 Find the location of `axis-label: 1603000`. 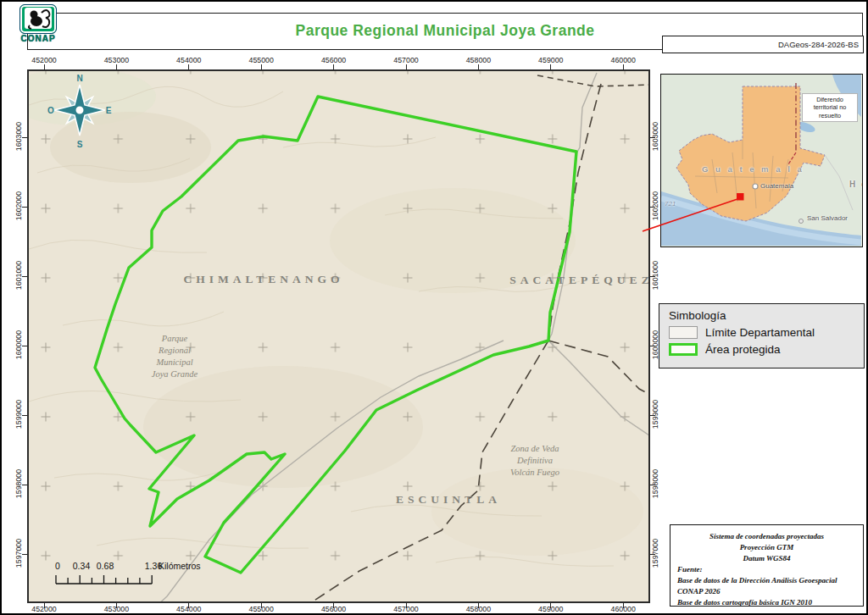

axis-label: 1603000 is located at coordinates (655, 136).